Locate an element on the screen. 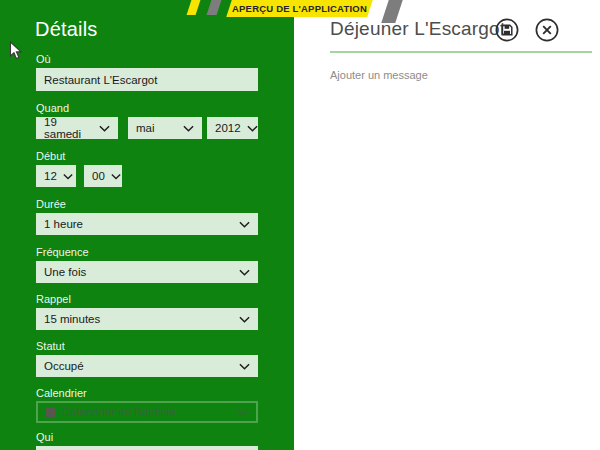 This screenshot has height=450, width=600. who-input is located at coordinates (147, 448).